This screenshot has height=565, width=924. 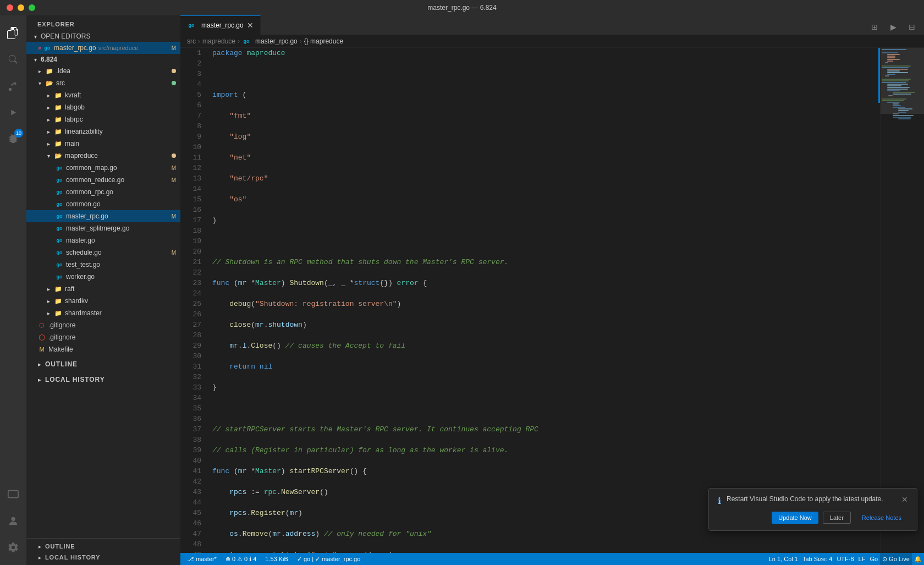 What do you see at coordinates (277, 559) in the screenshot?
I see `file-size-item: 1.53 KiB` at bounding box center [277, 559].